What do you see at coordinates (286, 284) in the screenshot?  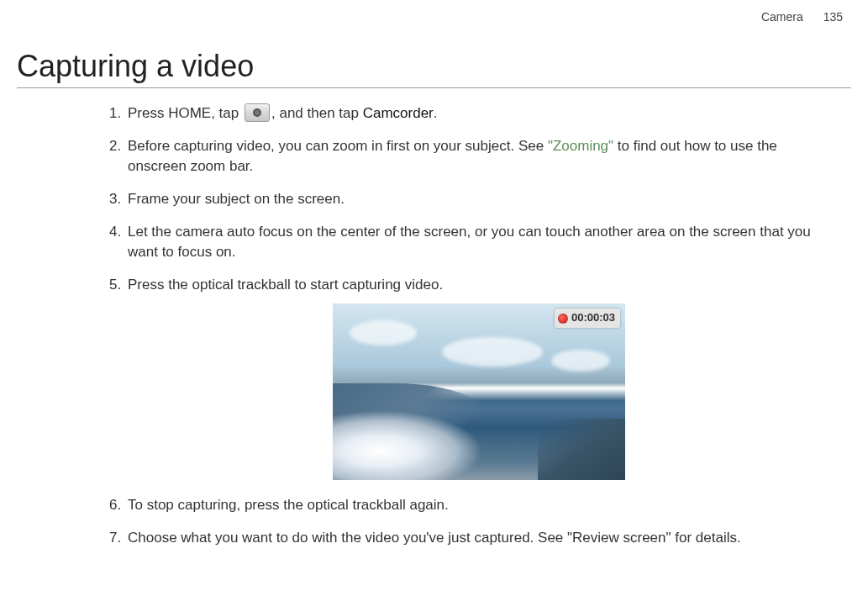 I see `step-5-text: Press the optical trackball to start cap…` at bounding box center [286, 284].